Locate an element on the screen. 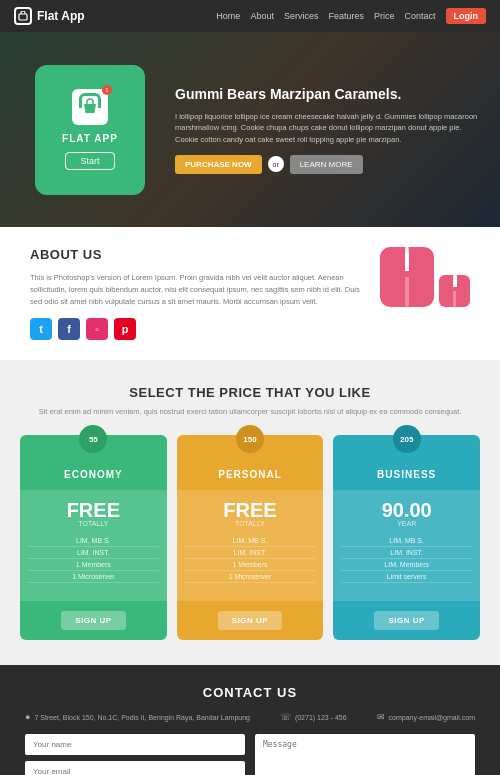  instagram-icon: ◦ is located at coordinates (97, 329).